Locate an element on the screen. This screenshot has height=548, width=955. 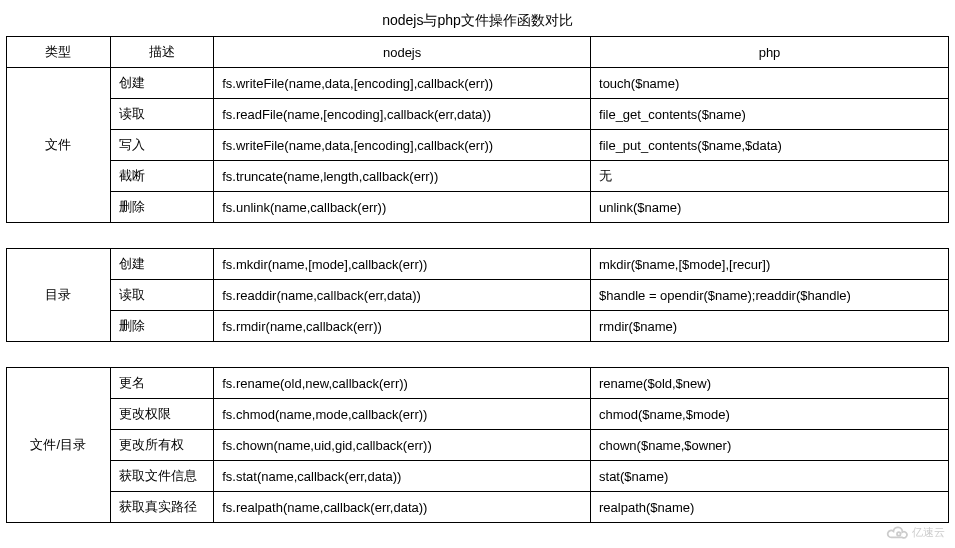
watermark: 亿速云 is located at coordinates (916, 532).